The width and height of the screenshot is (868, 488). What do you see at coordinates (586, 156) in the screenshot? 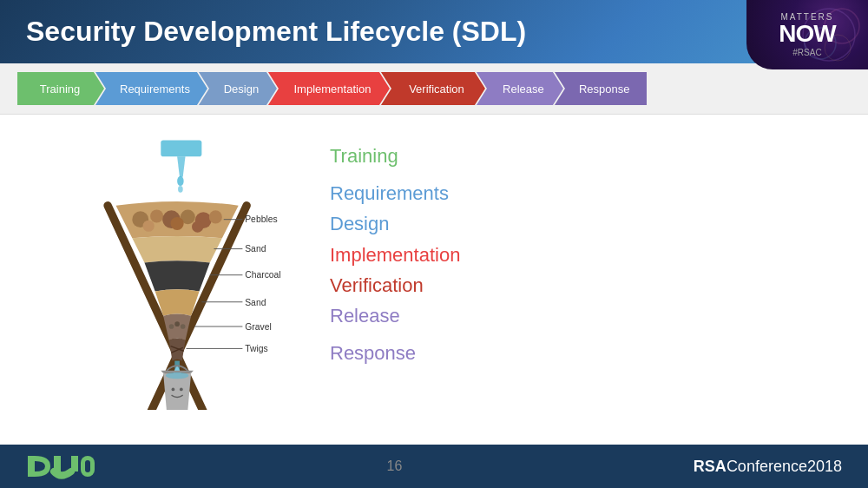
I see `label-training: Training` at bounding box center [586, 156].